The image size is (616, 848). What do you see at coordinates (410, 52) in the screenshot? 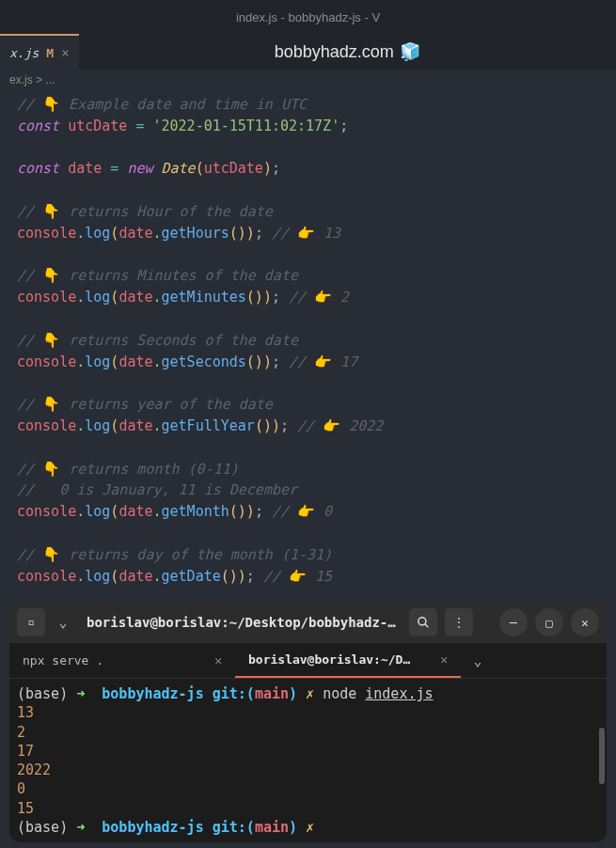
I see `cube-icon: 🧊` at bounding box center [410, 52].